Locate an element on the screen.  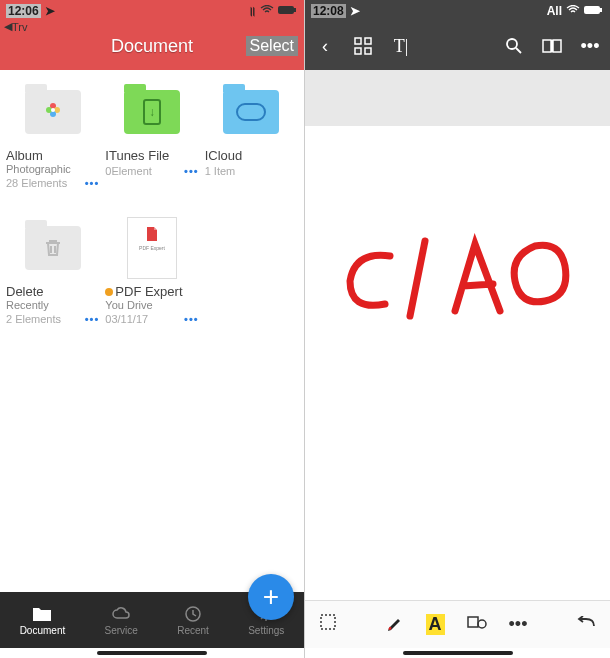
tile-label: Album is located at coordinates (52, 156).